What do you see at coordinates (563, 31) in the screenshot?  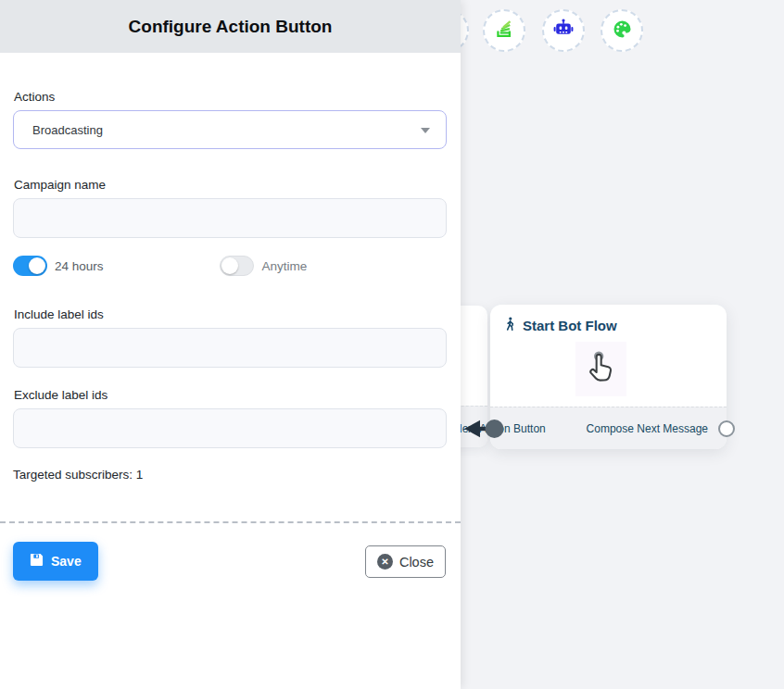 I see `toolbar-button-bot` at bounding box center [563, 31].